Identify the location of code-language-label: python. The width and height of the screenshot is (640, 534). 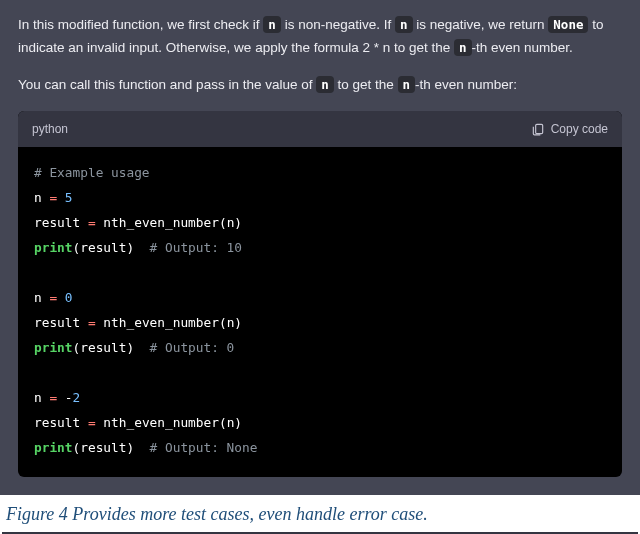
(50, 129).